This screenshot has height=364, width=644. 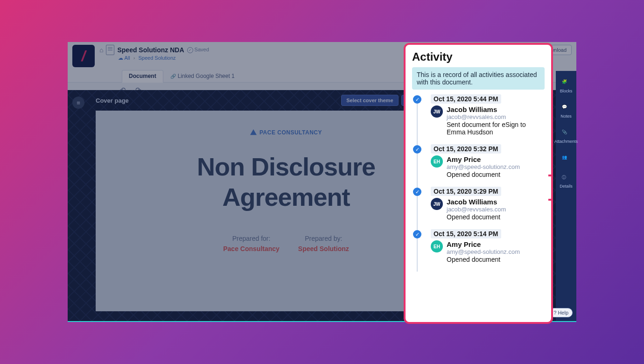 I want to click on activity-action: Sent document for eSign to Emma Husdson, so click(x=496, y=128).